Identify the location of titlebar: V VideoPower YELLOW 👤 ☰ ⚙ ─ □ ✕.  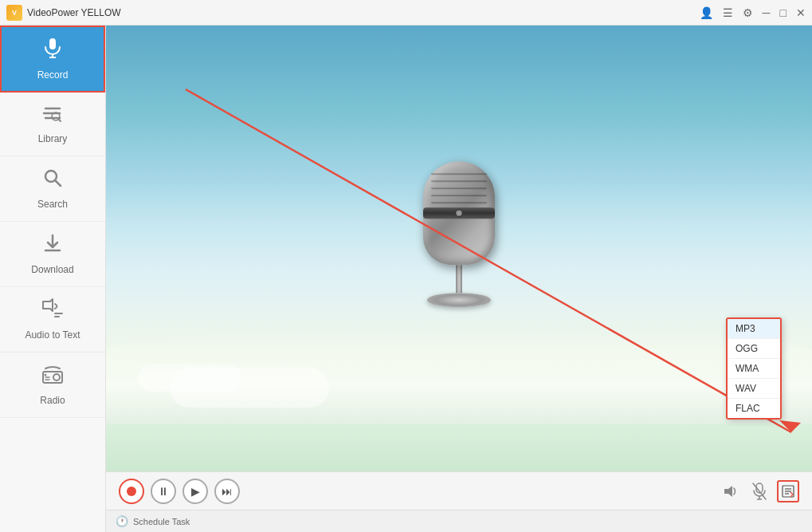
(406, 13).